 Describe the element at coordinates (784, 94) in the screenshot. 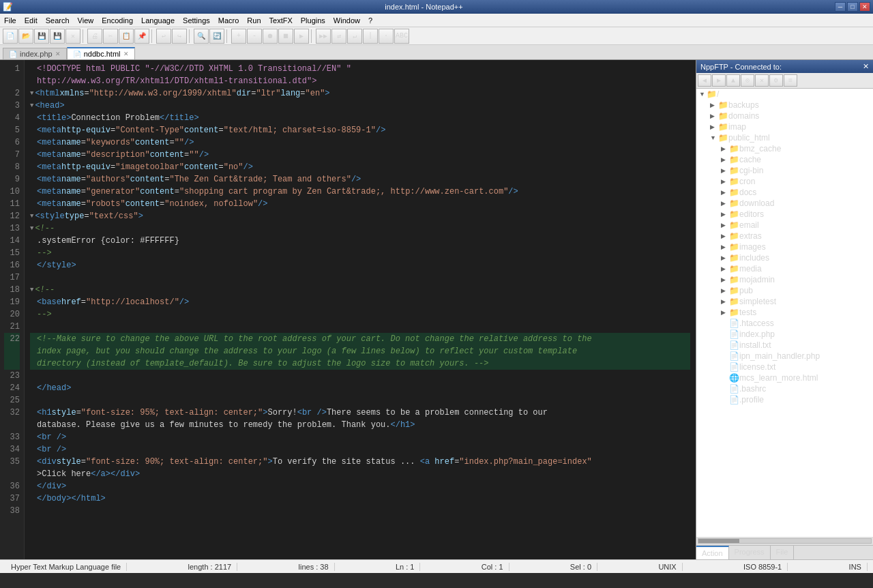

I see `tree-root: ▼ 📁 /` at that location.